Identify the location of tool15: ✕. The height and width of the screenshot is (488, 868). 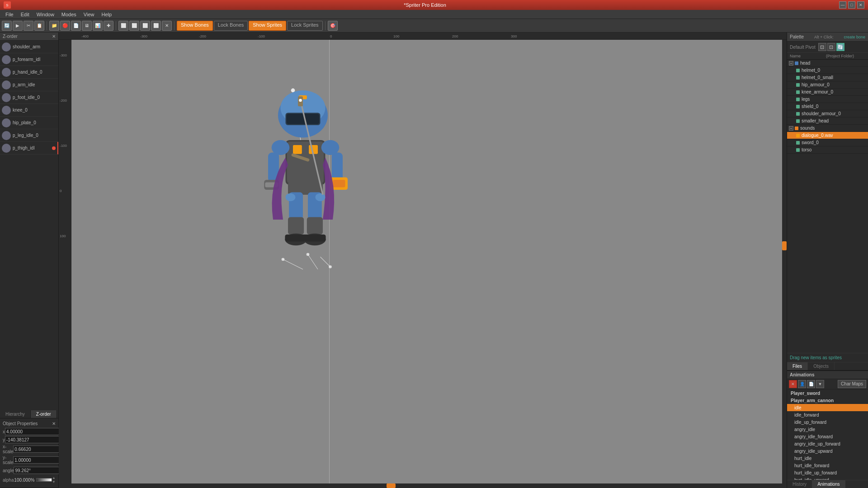
(167, 26).